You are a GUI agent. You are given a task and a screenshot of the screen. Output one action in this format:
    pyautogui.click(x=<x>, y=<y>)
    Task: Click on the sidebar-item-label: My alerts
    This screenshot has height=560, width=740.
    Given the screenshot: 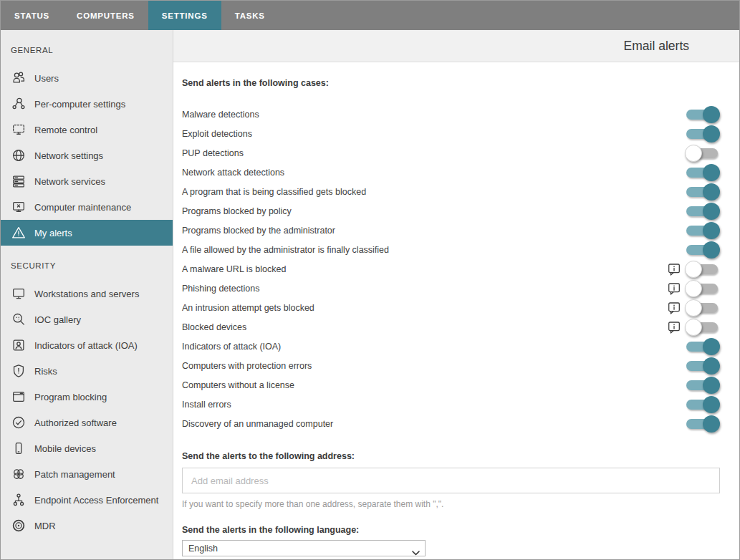 What is the action you would take?
    pyautogui.click(x=53, y=233)
    